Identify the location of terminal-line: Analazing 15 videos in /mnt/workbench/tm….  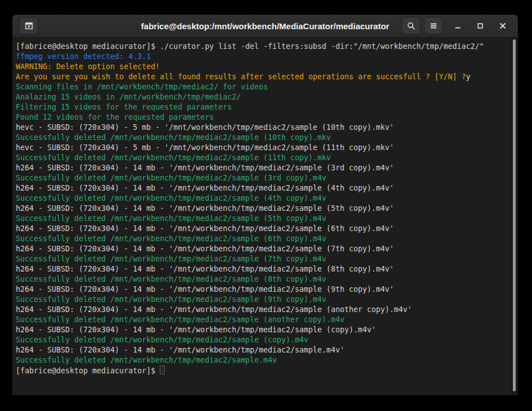
(262, 97).